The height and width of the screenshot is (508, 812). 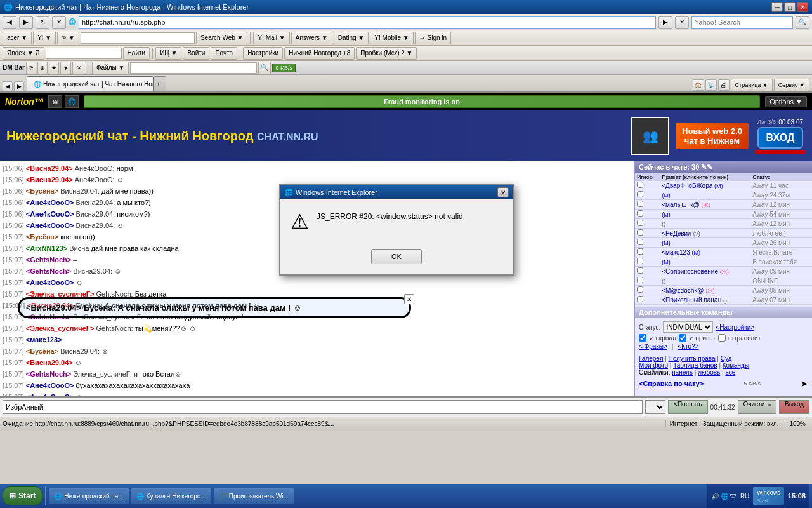 What do you see at coordinates (44, 38) in the screenshot?
I see `yahoo-button: Y! ▼` at bounding box center [44, 38].